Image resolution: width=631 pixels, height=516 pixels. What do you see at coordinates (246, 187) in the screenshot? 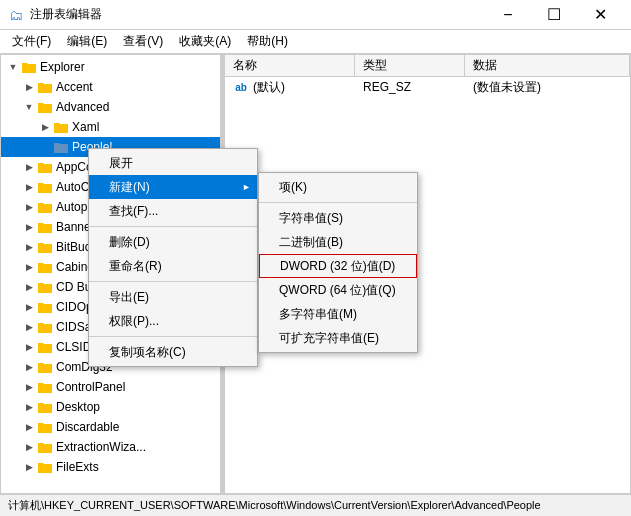
I see `submenu-arrow-icon: ►` at bounding box center [246, 187].